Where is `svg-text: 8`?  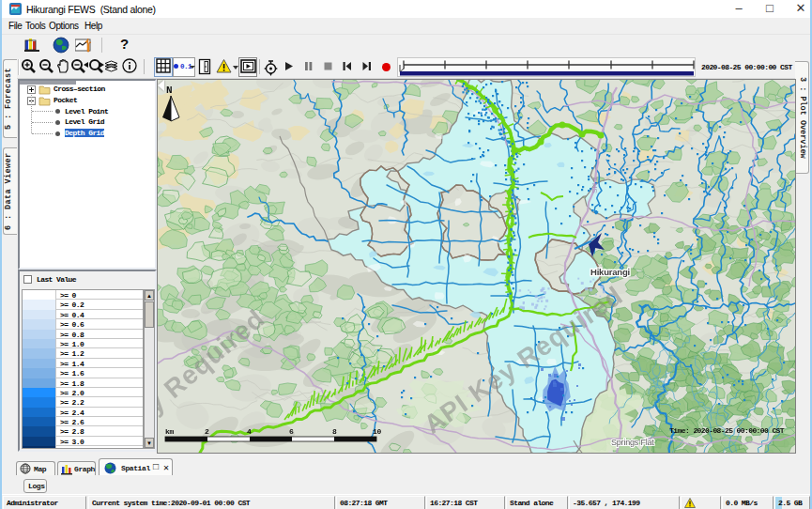
svg-text: 8 is located at coordinates (334, 432).